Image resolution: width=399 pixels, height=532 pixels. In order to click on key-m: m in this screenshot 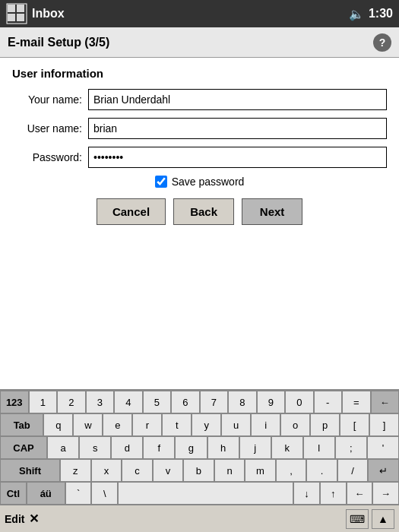, I will do `click(260, 470)`.